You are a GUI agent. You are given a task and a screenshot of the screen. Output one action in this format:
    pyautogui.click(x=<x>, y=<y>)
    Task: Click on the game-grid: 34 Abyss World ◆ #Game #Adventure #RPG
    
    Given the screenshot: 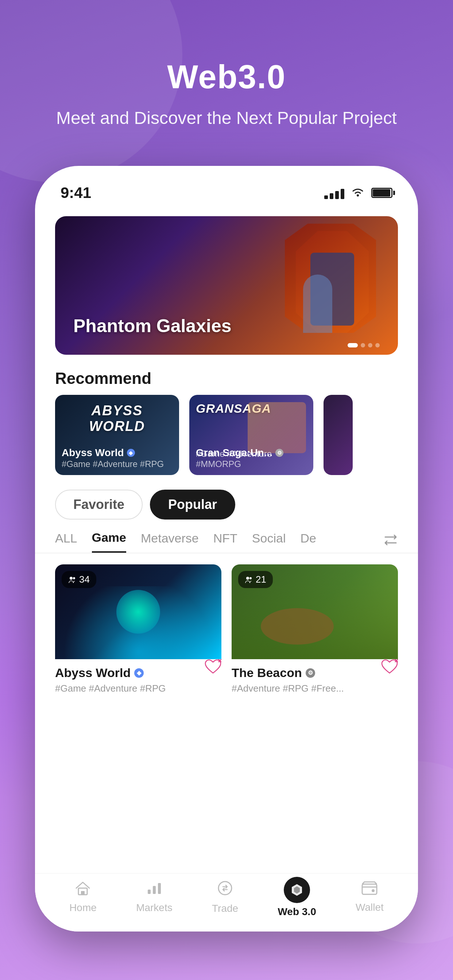 What is the action you would take?
    pyautogui.click(x=226, y=625)
    